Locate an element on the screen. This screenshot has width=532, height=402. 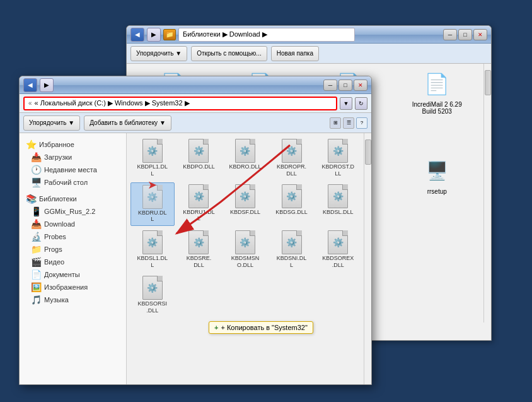
list-item: ⚙️ KBDSRE.DLL is located at coordinates (199, 250).